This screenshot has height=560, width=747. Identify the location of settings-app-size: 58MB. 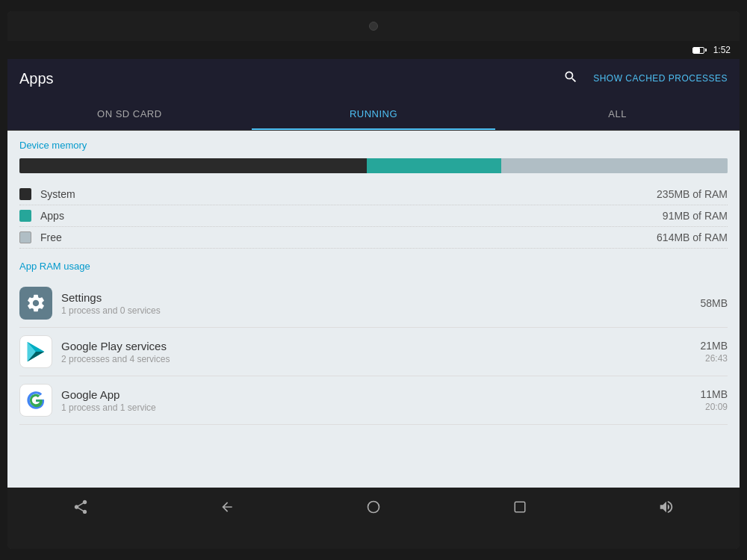
(714, 303).